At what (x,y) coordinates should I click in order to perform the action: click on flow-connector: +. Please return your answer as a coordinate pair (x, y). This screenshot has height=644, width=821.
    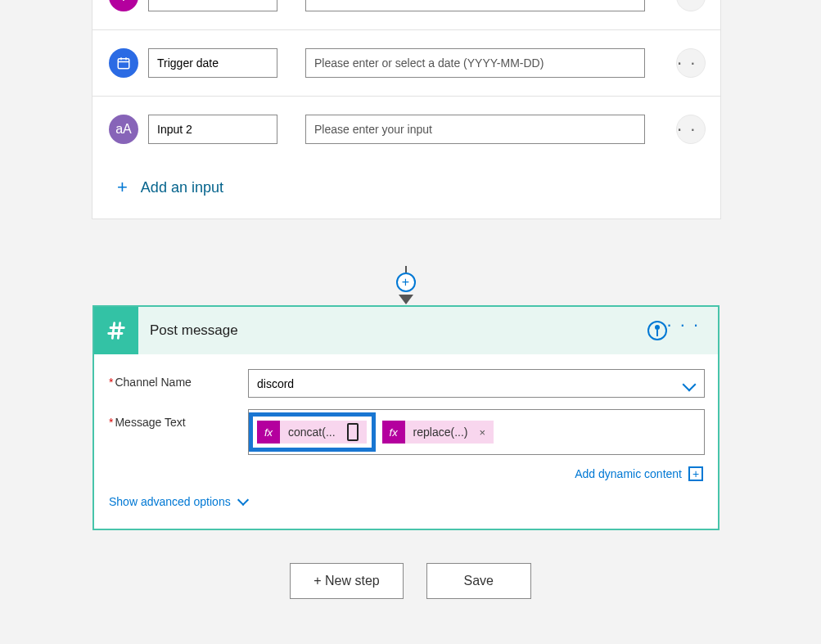
    Looking at the image, I should click on (406, 286).